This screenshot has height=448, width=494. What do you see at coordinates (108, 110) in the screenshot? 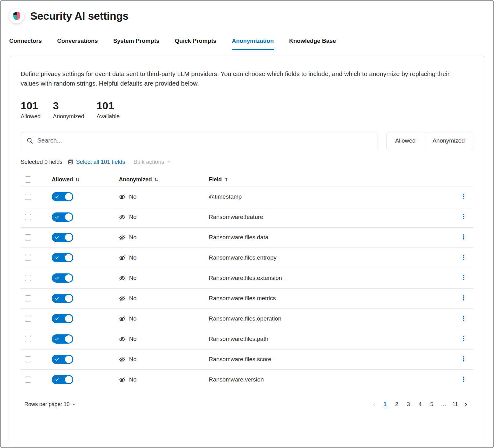
I see `stat-available: 101 Available` at bounding box center [108, 110].